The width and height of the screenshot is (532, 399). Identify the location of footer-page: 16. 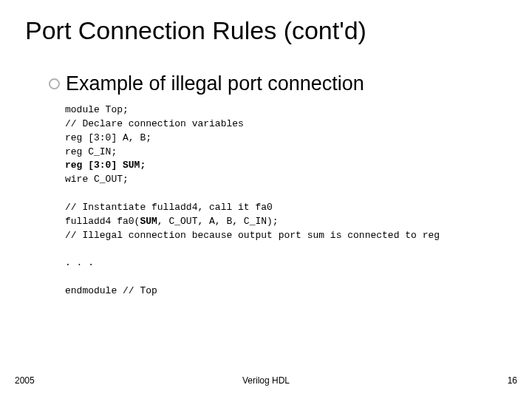
(513, 381).